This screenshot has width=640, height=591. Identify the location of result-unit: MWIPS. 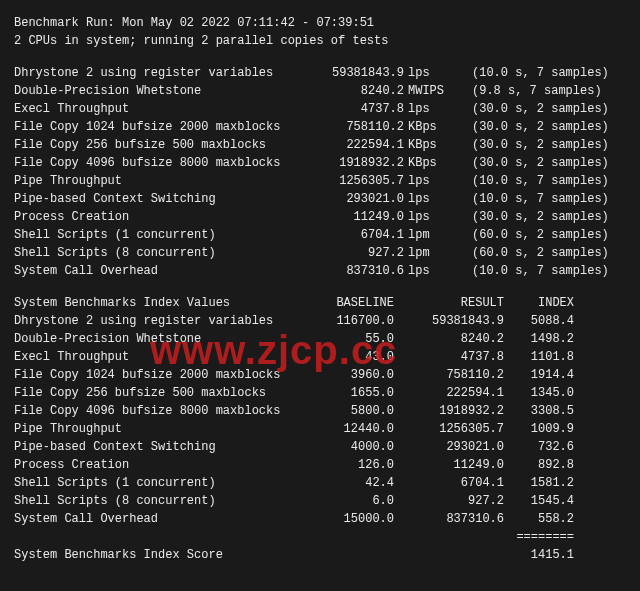
(431, 91).